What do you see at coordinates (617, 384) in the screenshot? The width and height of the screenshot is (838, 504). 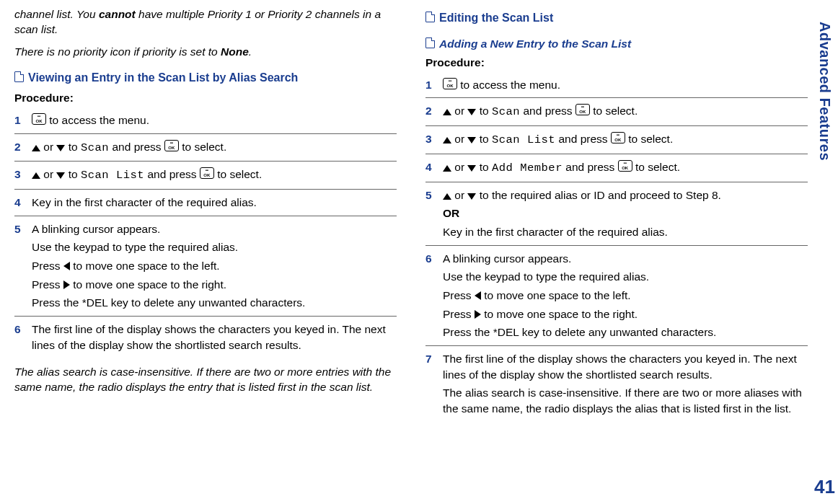 I see `step-7: 7 The first line of the display shows th…` at bounding box center [617, 384].